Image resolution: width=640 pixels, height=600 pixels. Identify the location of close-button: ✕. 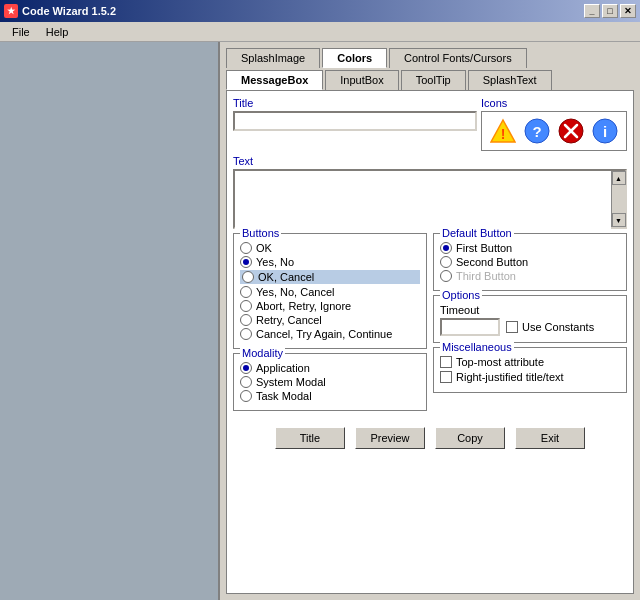
(628, 11).